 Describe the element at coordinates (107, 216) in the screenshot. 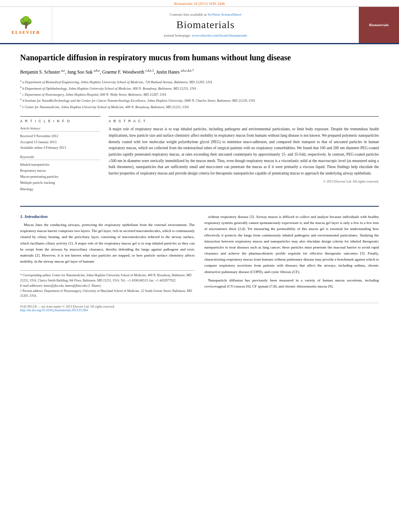

I see `intro-heading: 1. Introduction` at that location.